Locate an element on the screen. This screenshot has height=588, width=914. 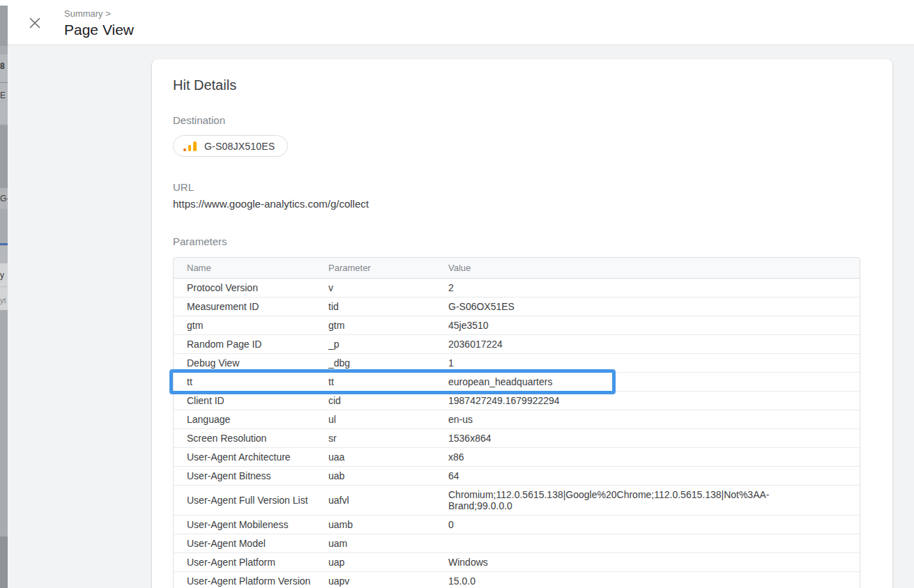
close-button is located at coordinates (35, 23).